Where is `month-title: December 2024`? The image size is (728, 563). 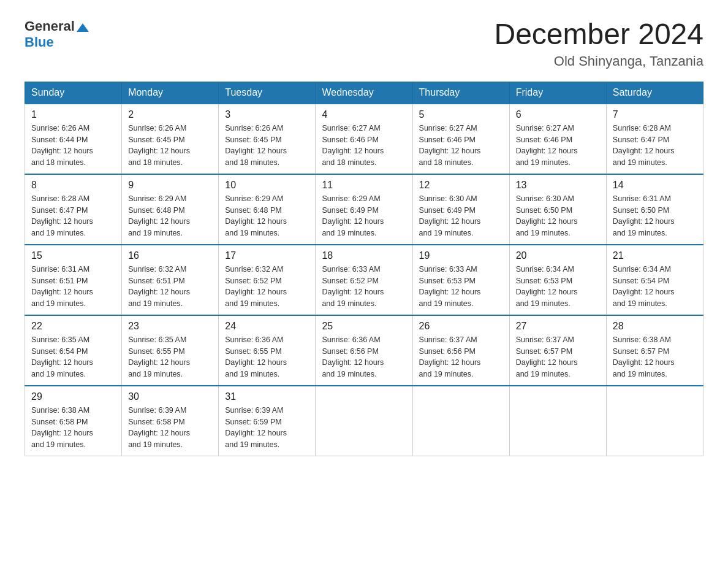 month-title: December 2024 is located at coordinates (599, 34).